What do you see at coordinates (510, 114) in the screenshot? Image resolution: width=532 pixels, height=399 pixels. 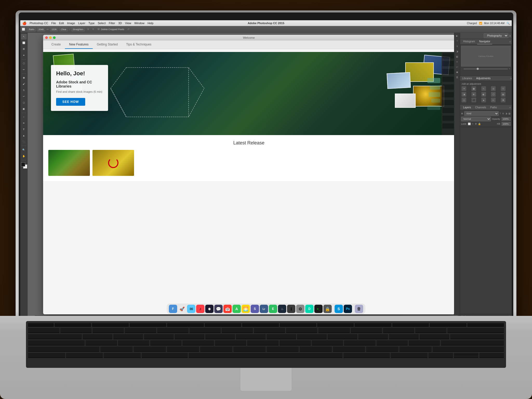 I see `filter-attr-icon: ▦` at bounding box center [510, 114].